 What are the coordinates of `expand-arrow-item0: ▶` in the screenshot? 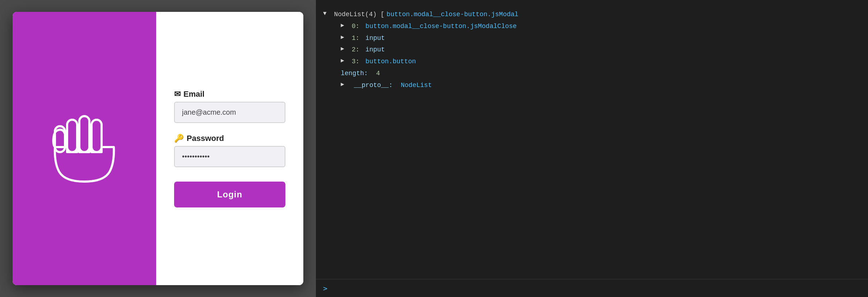 It's located at (342, 26).